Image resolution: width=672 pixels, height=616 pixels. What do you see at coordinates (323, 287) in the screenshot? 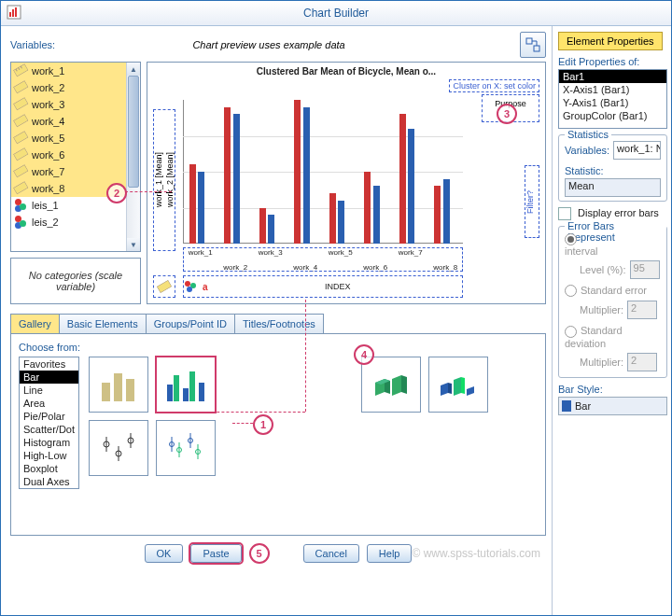
I see `index-dropzone: a INDEX` at bounding box center [323, 287].